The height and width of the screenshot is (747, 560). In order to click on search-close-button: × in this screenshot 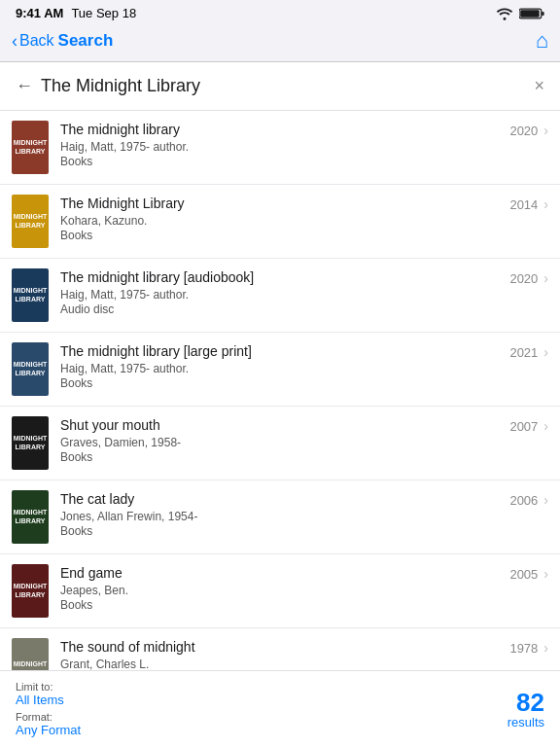, I will do `click(539, 86)`.